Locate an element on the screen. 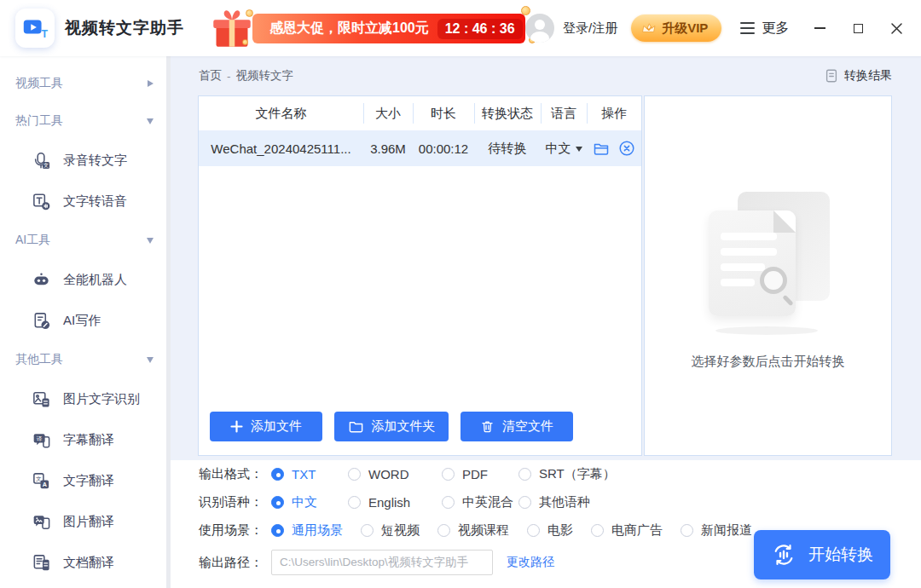 Image resolution: width=921 pixels, height=588 pixels. radio-scene-ecommerce-ad: 电商广告 is located at coordinates (627, 530).